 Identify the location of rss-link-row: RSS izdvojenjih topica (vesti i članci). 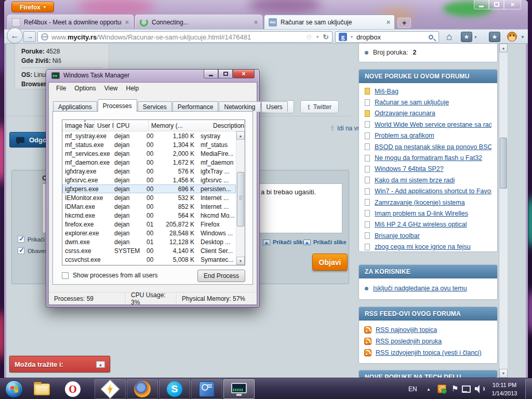
(428, 353).